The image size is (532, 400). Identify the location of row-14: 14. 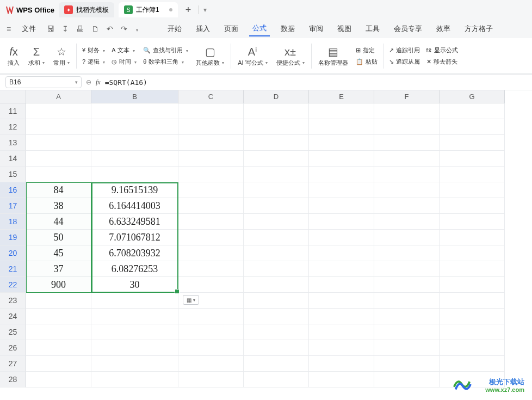
(13, 159).